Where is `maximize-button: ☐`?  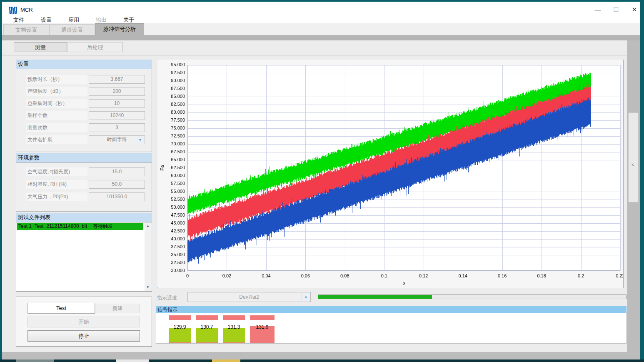
maximize-button: ☐ is located at coordinates (616, 10).